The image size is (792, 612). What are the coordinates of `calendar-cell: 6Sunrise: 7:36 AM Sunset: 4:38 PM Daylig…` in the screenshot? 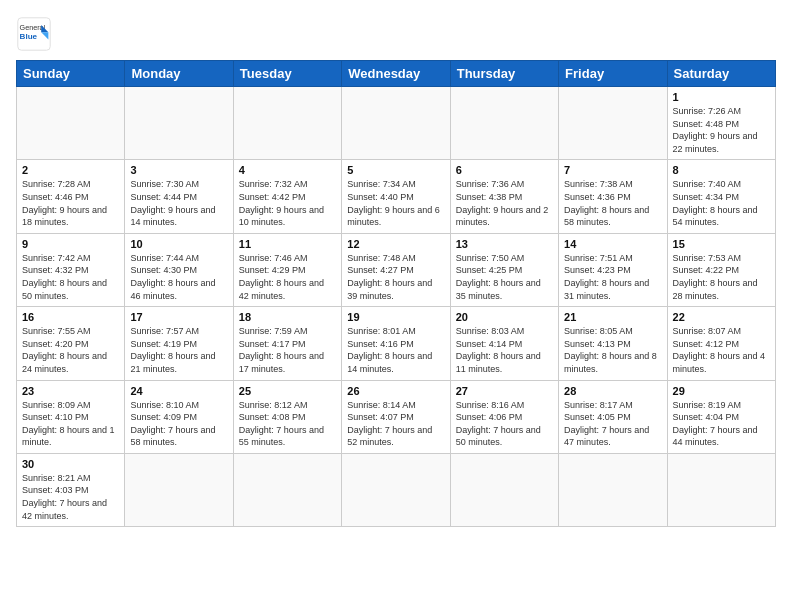 It's located at (504, 196).